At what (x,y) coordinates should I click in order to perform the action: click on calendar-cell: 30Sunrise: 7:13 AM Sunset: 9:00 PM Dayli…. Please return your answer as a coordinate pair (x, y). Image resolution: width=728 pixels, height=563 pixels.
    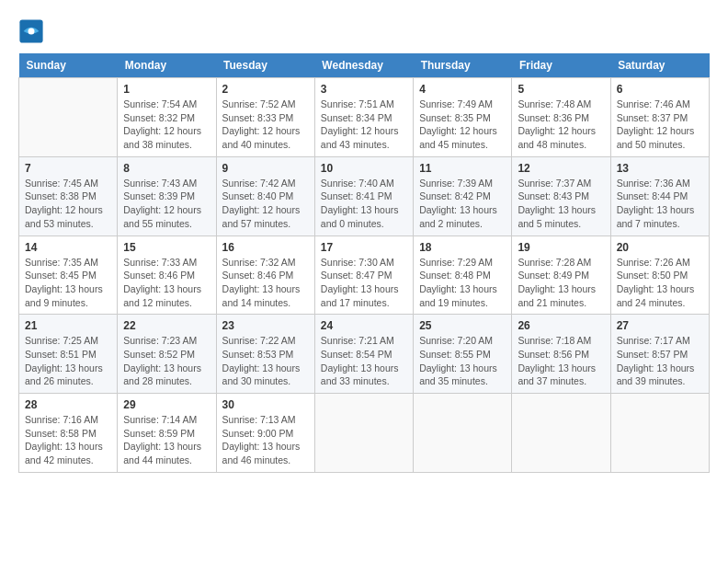
    Looking at the image, I should click on (265, 433).